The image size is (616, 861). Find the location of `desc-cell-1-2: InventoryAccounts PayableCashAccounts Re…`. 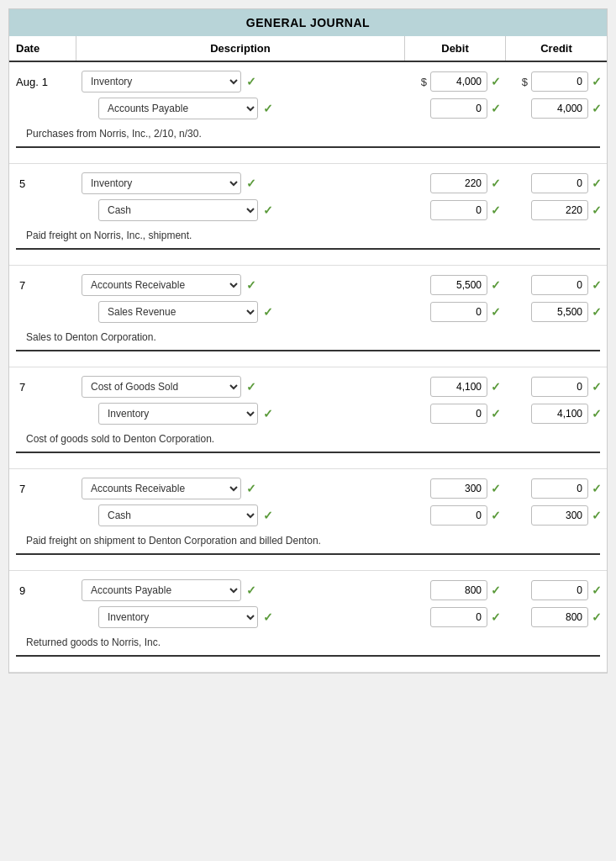

desc-cell-1-2: InventoryAccounts PayableCashAccounts Re… is located at coordinates (249, 108).